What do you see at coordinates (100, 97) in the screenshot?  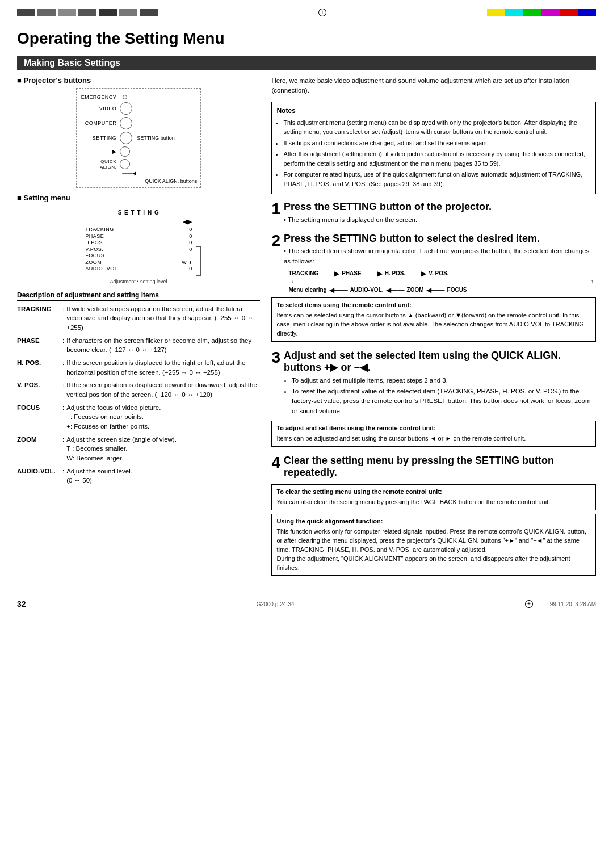 I see `proj-emergency-label: EMERGENCY` at bounding box center [100, 97].